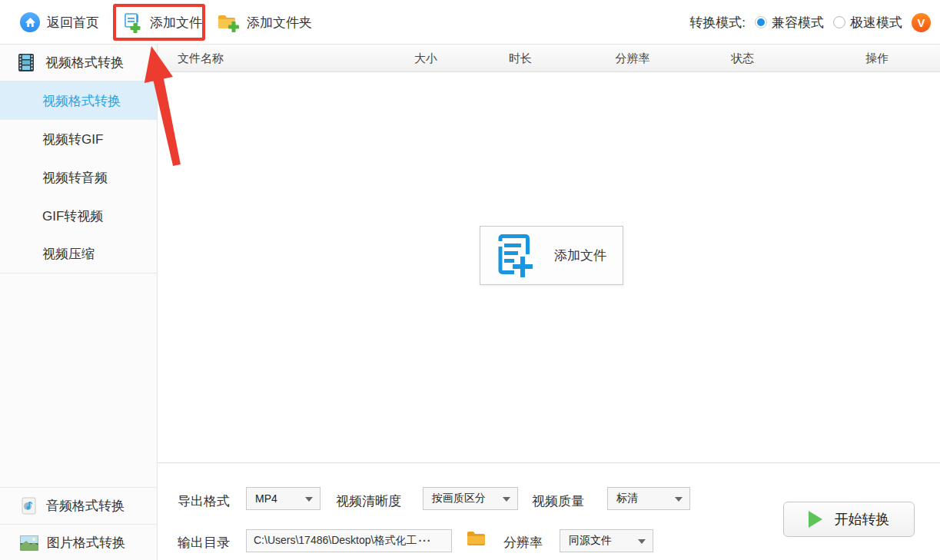  What do you see at coordinates (877, 58) in the screenshot?
I see `col-operation: 操作` at bounding box center [877, 58].